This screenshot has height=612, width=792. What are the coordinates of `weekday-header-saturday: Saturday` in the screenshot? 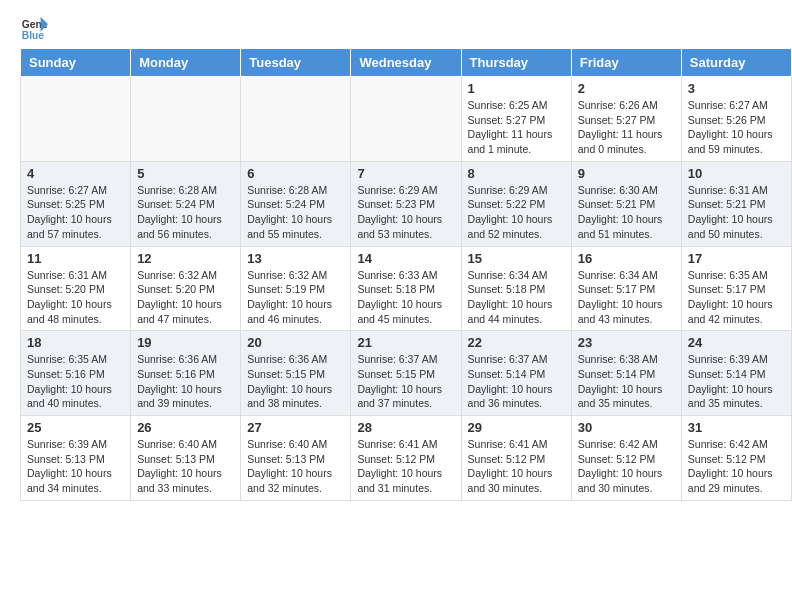 It's located at (736, 63).